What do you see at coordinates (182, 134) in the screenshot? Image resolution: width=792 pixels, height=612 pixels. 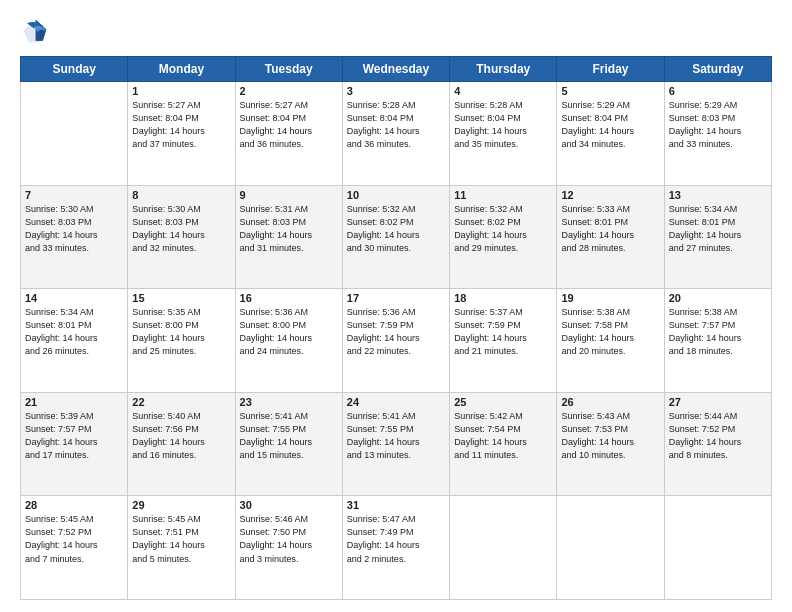 I see `calendar-cell: 1Sunrise: 5:27 AM Sunset: 8:04 PM Daylig…` at bounding box center [182, 134].